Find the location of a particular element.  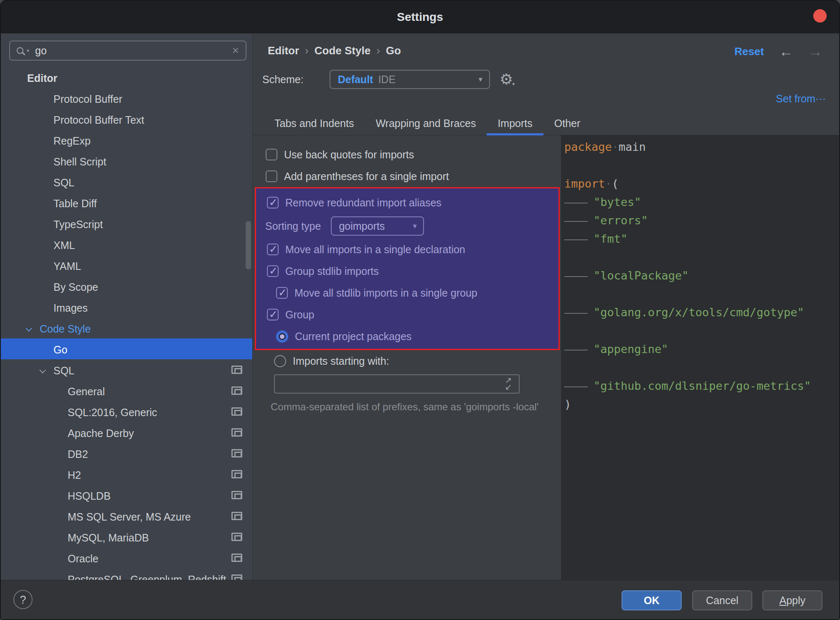

tab-other: Other is located at coordinates (567, 124).